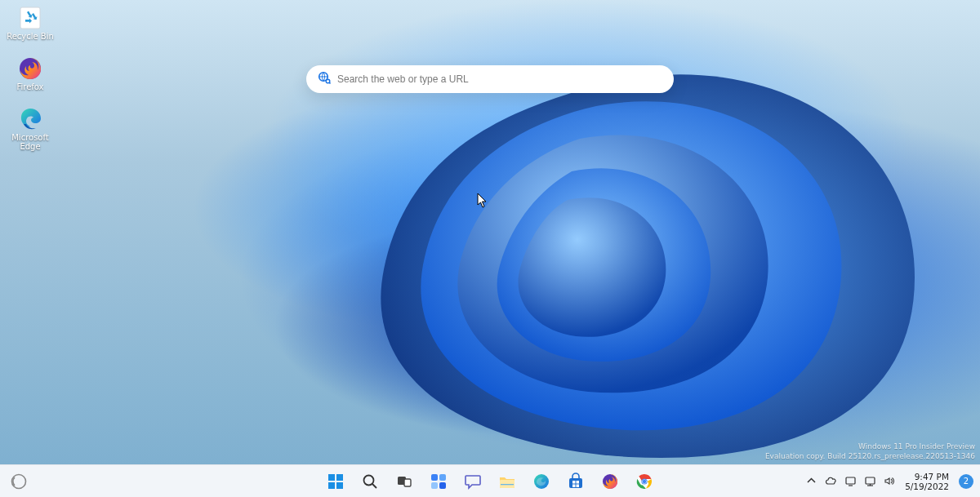  Describe the element at coordinates (500, 79) in the screenshot. I see `desktop-search-input` at that location.